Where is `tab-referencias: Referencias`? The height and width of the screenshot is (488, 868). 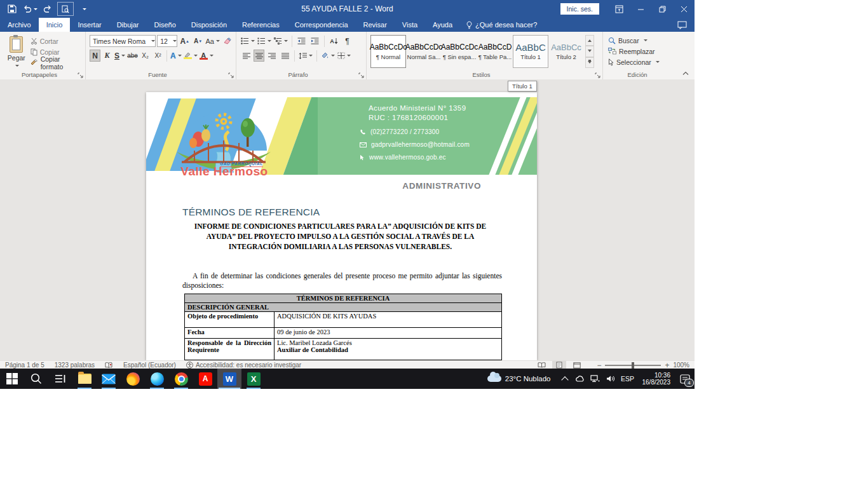
tab-referencias: Referencias is located at coordinates (261, 25).